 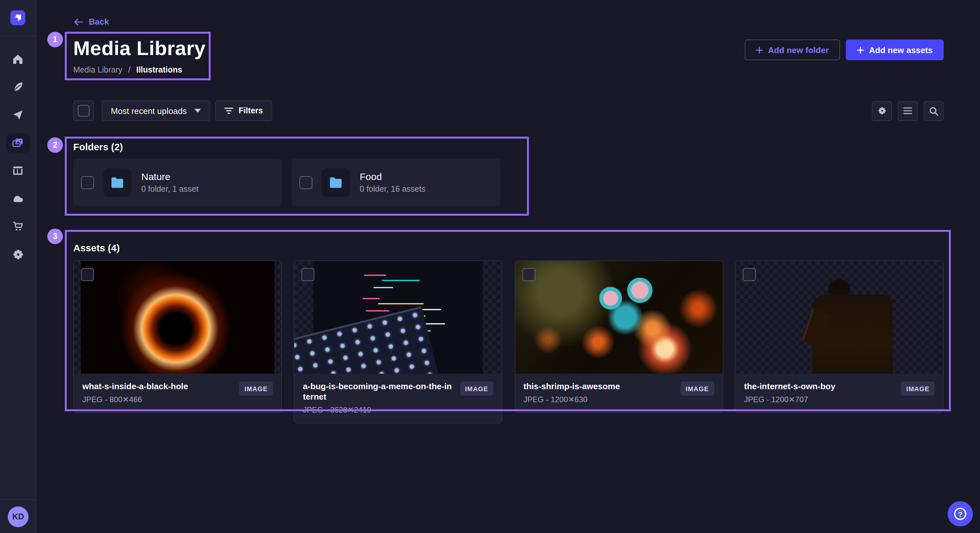 I want to click on asset-card-black-hole: what-s-inside-a-black-hole JPEG - 800✕46…, so click(x=178, y=337).